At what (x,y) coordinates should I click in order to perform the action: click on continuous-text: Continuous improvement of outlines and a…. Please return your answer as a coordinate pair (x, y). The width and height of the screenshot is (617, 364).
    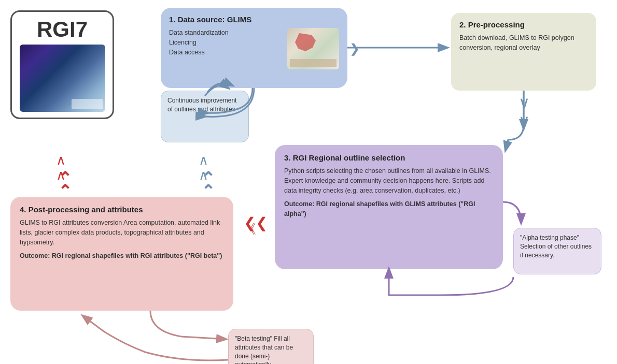
    Looking at the image, I should click on (202, 105).